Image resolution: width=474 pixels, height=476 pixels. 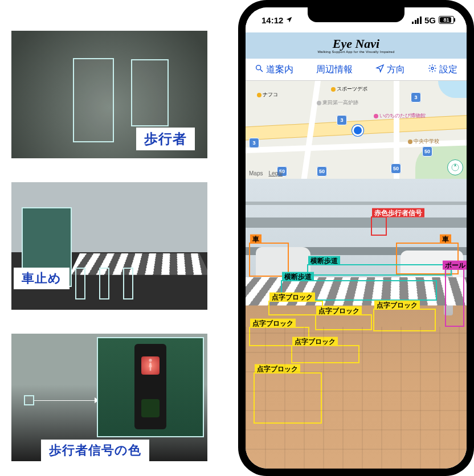 I want to click on map-current-location, so click(x=358, y=130).